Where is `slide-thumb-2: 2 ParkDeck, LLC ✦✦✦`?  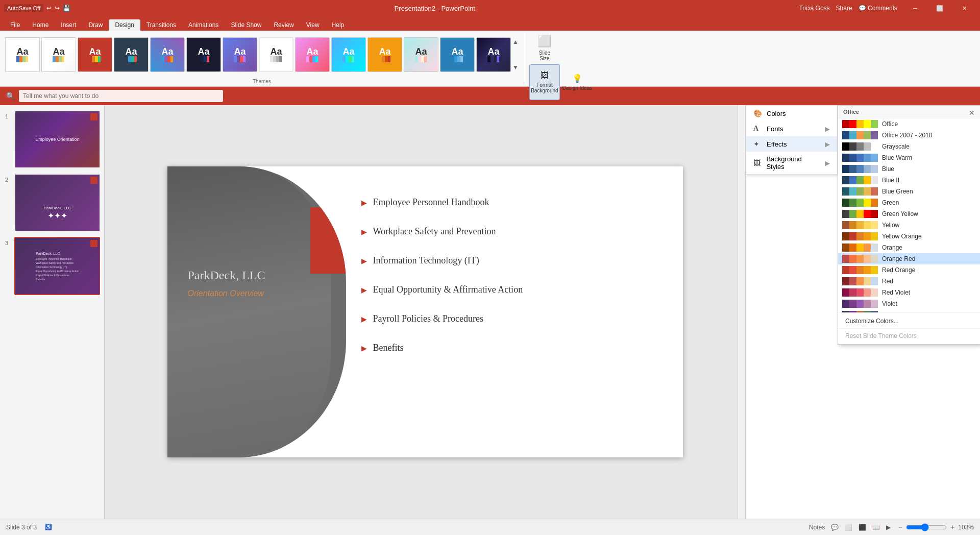
slide-thumb-2: 2 ParkDeck, LLC ✦✦✦ is located at coordinates (57, 203).